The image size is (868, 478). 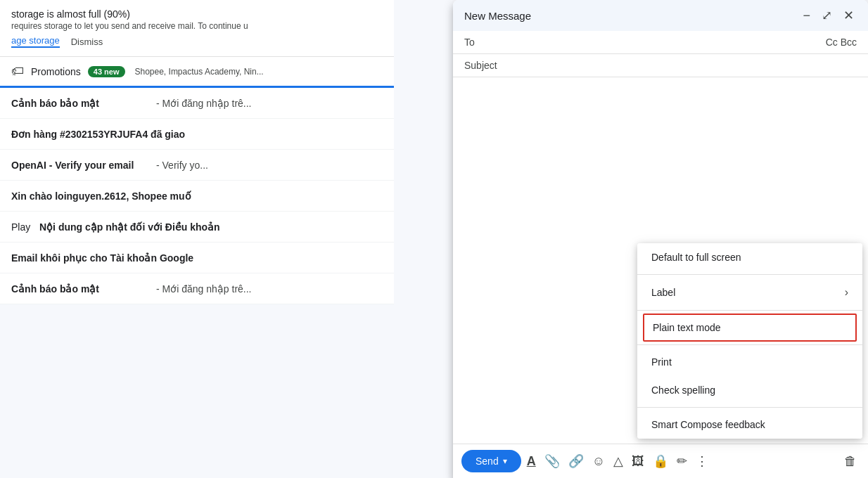 I want to click on emoji-button: ☺, so click(x=599, y=461).